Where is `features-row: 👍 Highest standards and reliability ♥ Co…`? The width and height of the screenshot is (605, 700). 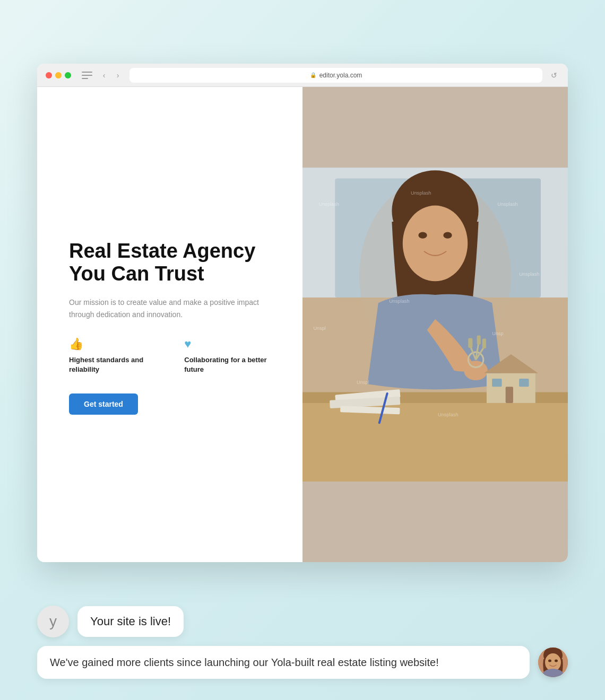 features-row: 👍 Highest standards and reliability ♥ Co… is located at coordinates (172, 356).